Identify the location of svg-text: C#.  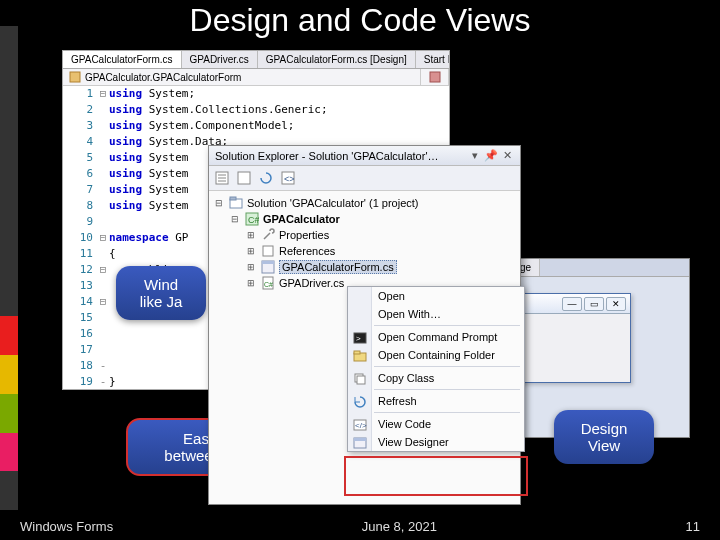
(254, 220).